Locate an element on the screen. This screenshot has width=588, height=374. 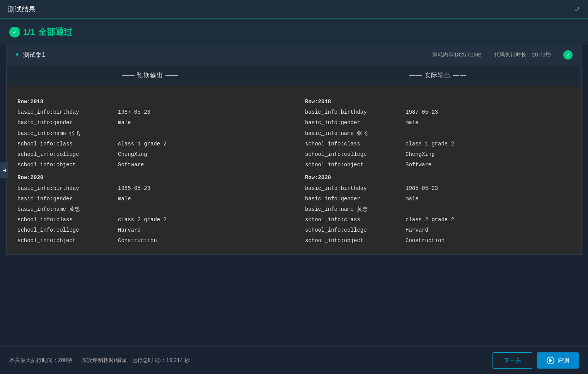
actual-gender-2018: basic_info:gender male is located at coordinates (438, 123).